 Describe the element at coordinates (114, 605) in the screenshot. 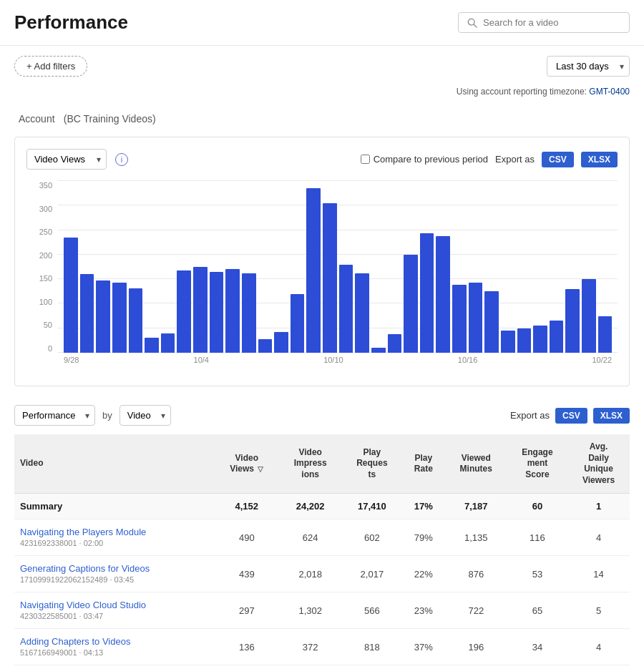

I see `video-link-2: Navigating Video Cloud Studio` at that location.